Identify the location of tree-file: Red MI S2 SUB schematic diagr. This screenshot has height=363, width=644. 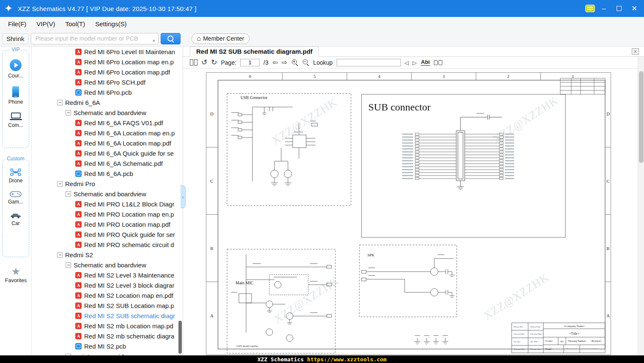
(107, 316).